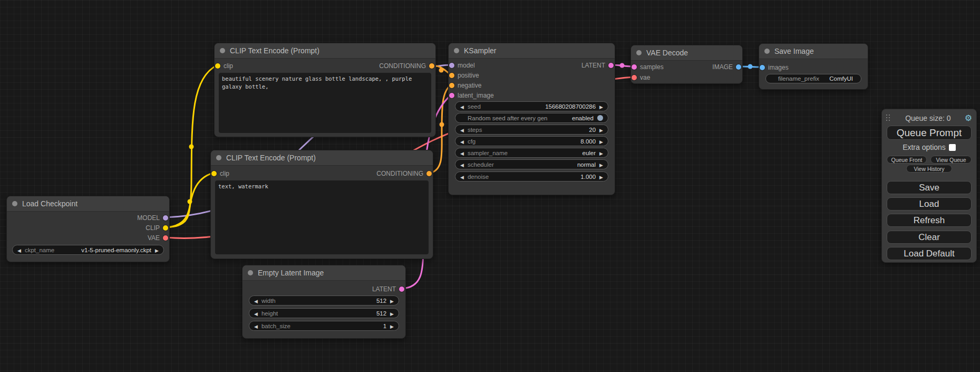  I want to click on clear-button: Clear, so click(929, 237).